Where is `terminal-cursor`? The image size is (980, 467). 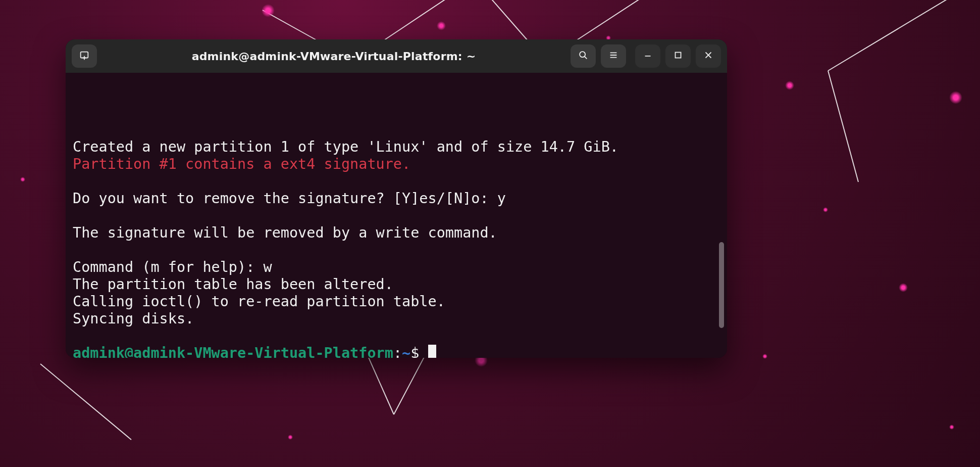
terminal-cursor is located at coordinates (432, 351).